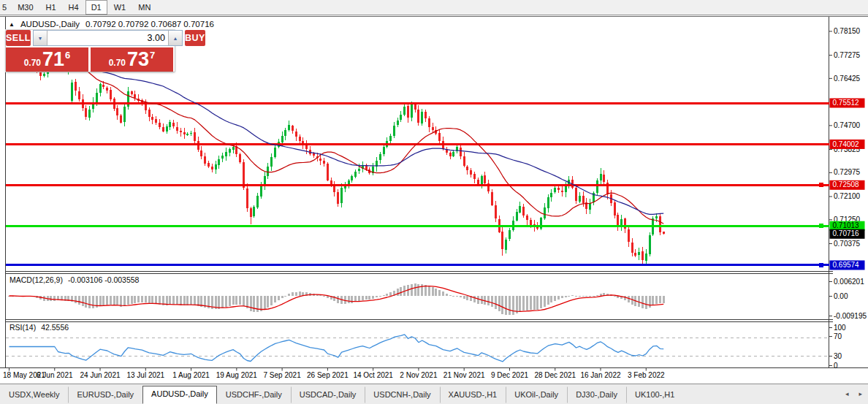 The width and height of the screenshot is (868, 404). Describe the element at coordinates (848, 244) in the screenshot. I see `svg-text: 0.70375` at that location.